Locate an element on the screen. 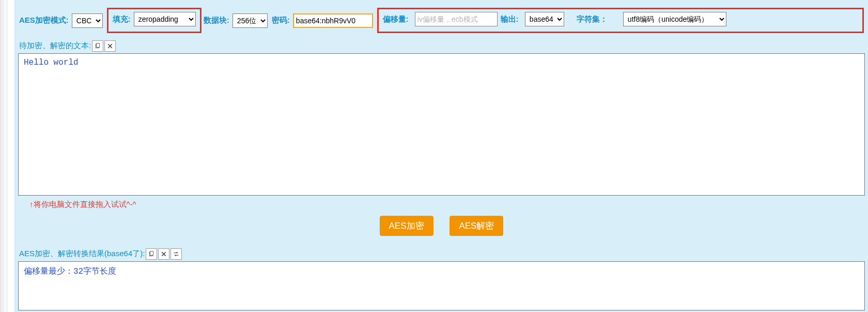 The height and width of the screenshot is (312, 868). output-section-label: AES加密、解密转换结果(base64了): is located at coordinates (81, 254).